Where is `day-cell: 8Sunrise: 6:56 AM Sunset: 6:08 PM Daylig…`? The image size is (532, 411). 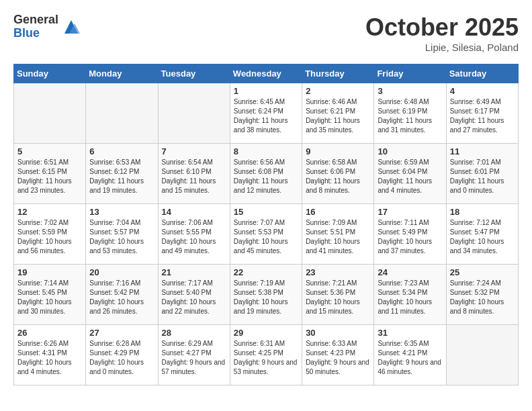
day-cell: 8Sunrise: 6:56 AM Sunset: 6:08 PM Daylig… is located at coordinates (266, 174).